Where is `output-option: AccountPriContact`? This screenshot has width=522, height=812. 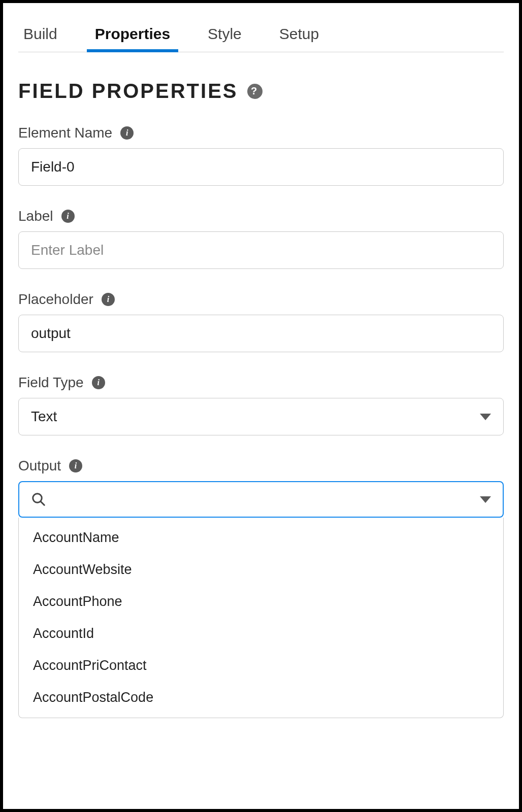 output-option: AccountPriContact is located at coordinates (261, 666).